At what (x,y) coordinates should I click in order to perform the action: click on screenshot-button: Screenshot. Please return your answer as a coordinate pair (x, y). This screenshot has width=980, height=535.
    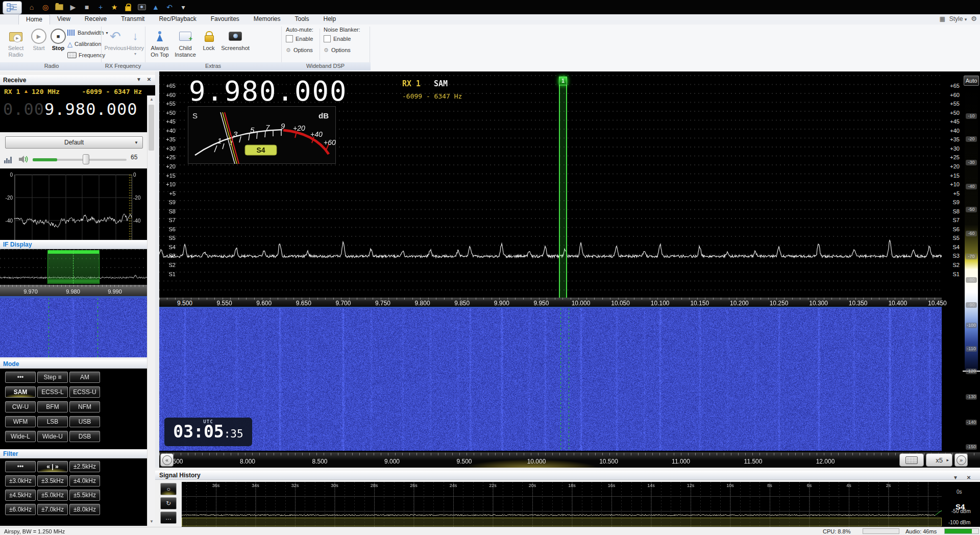
    Looking at the image, I should click on (235, 44).